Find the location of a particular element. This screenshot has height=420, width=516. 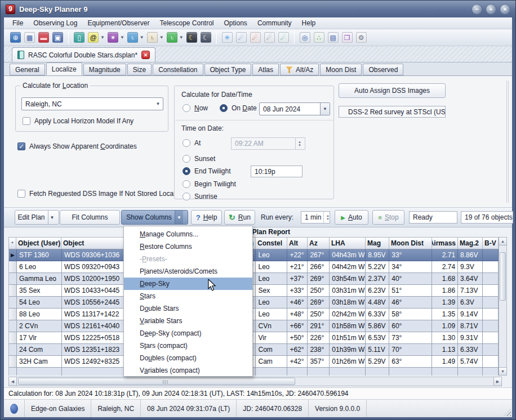

cell-airmass: 2.74 is located at coordinates (445, 267).